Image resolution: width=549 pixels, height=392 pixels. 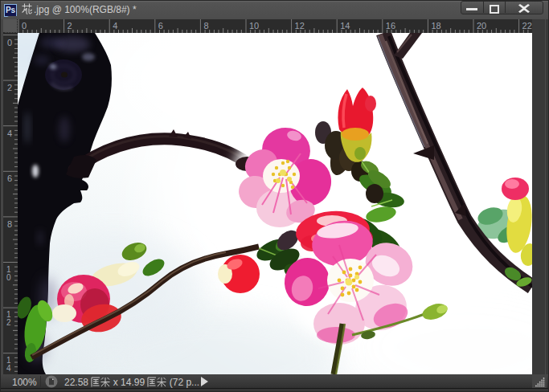 What do you see at coordinates (300, 26) in the screenshot?
I see `svg-text: 12` at bounding box center [300, 26].